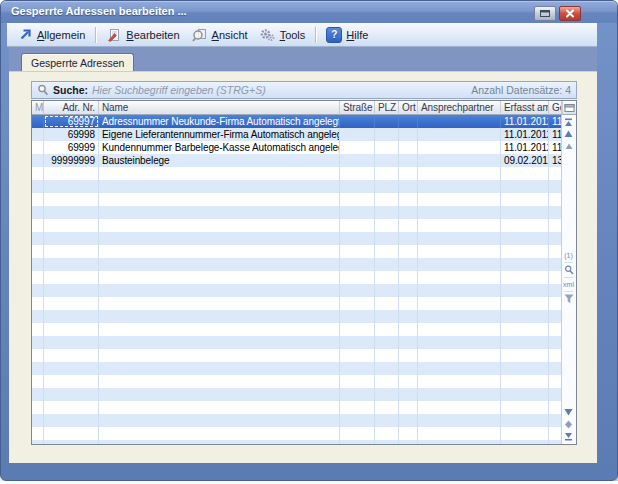 This screenshot has height=484, width=618. I want to click on table-row: 99999999Bausteinbelege09.02.201213., so click(297, 160).